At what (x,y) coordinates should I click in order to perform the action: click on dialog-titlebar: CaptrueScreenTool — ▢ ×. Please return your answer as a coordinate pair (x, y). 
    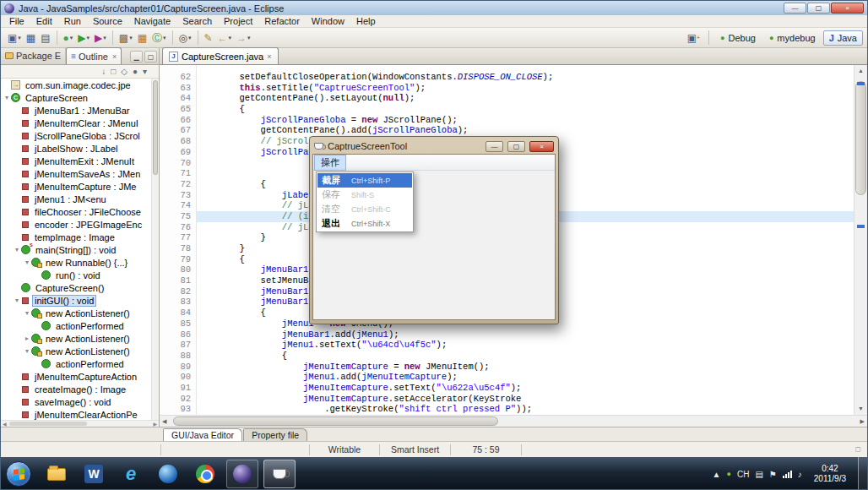
    Looking at the image, I should click on (434, 146).